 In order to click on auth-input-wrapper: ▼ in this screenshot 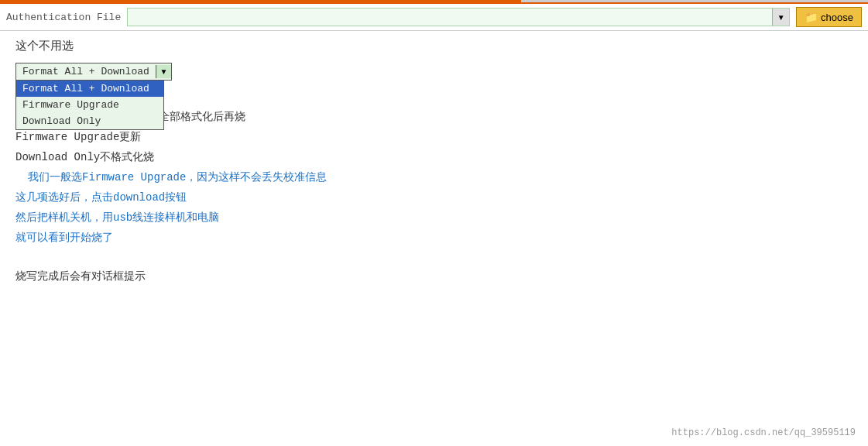, I will do `click(458, 17)`.